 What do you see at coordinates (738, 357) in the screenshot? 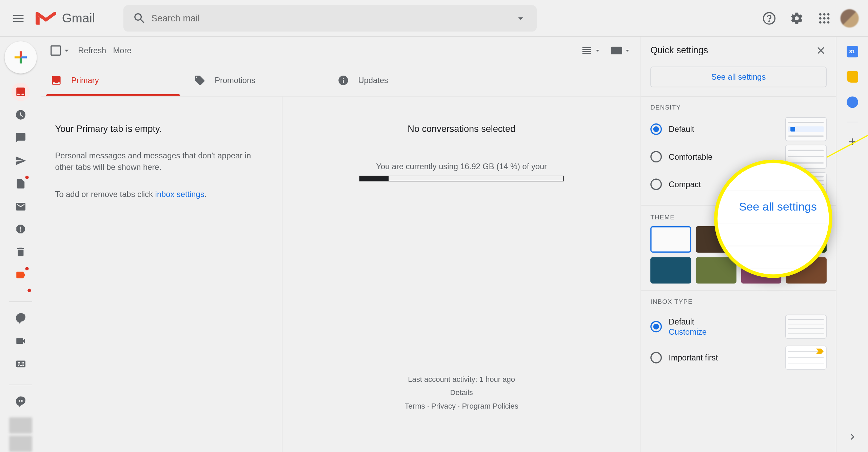
I see `inbox-type-important-first: Important first` at bounding box center [738, 357].